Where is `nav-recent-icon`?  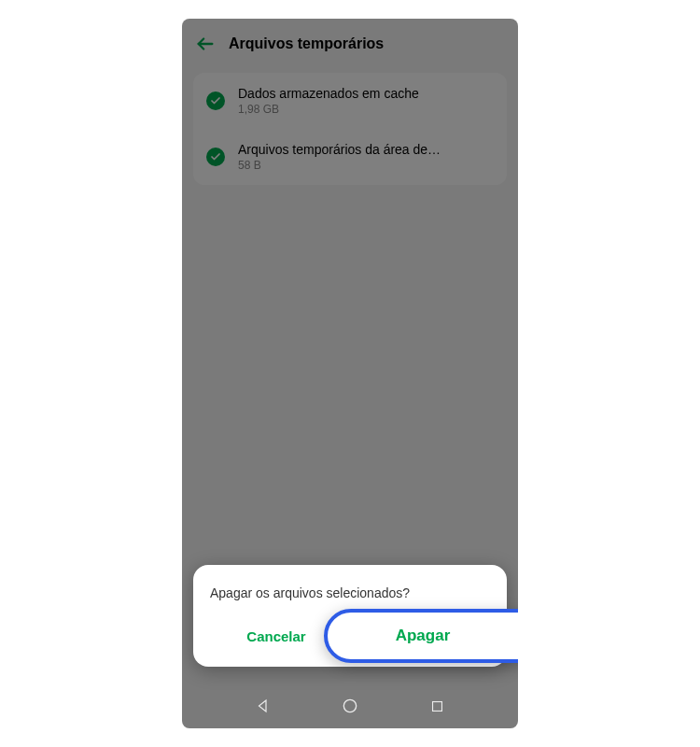 nav-recent-icon is located at coordinates (437, 706).